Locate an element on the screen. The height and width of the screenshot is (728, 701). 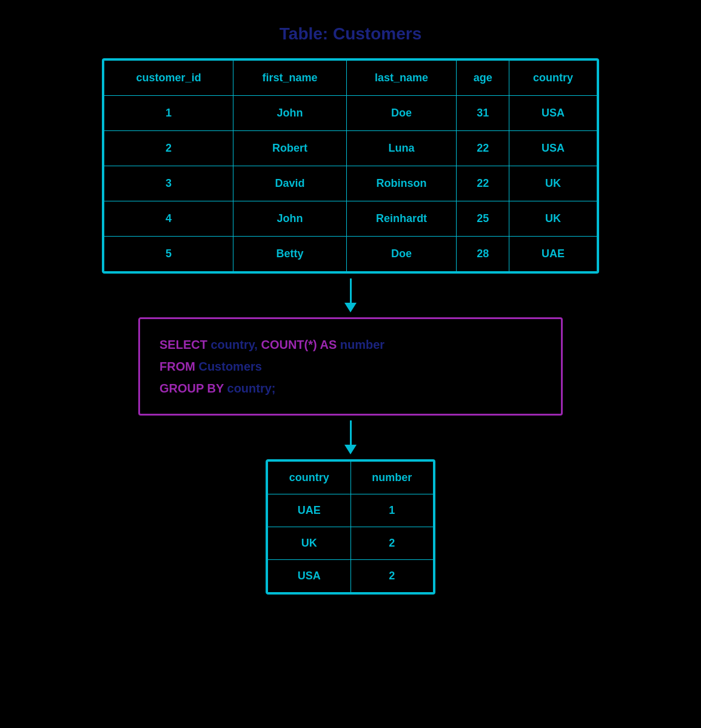
table-cell: Reinhardt is located at coordinates (401, 219).